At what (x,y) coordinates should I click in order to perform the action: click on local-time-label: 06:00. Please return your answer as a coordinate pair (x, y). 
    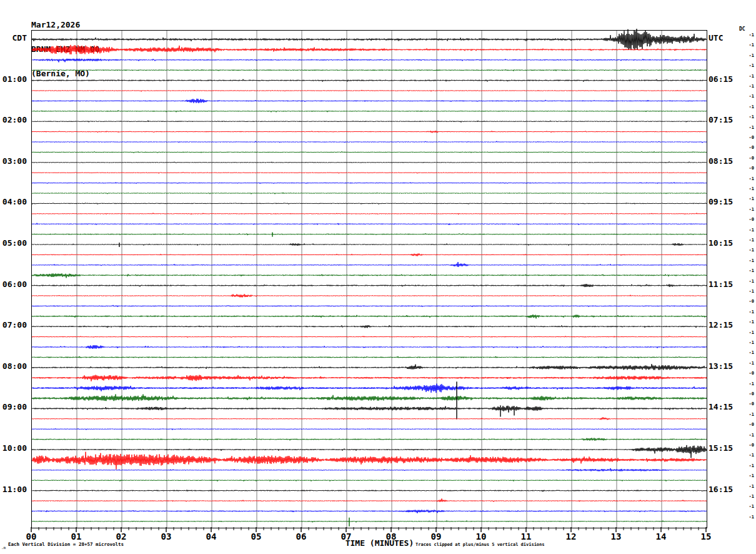
    Looking at the image, I should click on (14, 284).